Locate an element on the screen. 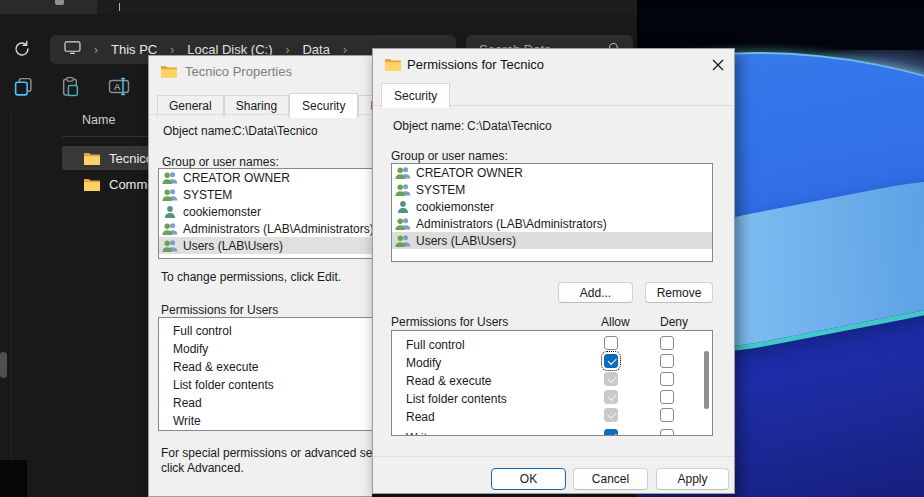 The width and height of the screenshot is (924, 497). deny-checkbox-full-control is located at coordinates (667, 343).